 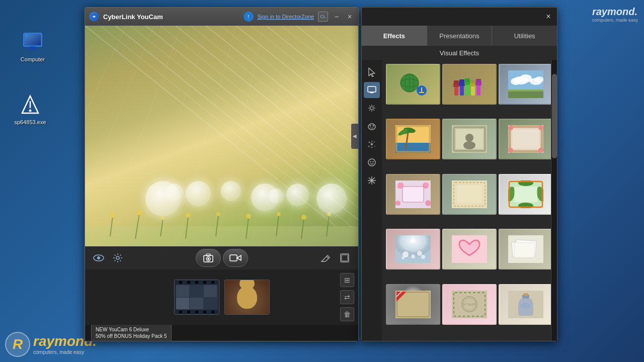 I want to click on scrollbar-track, so click(x=554, y=200).